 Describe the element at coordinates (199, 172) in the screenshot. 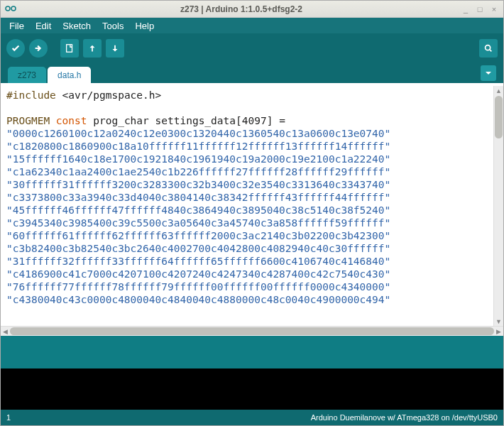

I see `code-line: "c1a62340c1aa2400c1ae2540c1b226ffffff27f…` at that location.